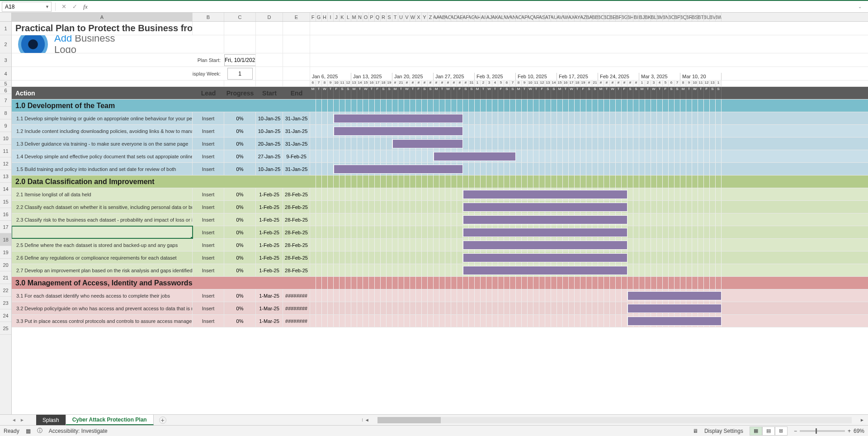 The width and height of the screenshot is (868, 436). Describe the element at coordinates (336, 17) in the screenshot. I see `col-header: J` at that location.